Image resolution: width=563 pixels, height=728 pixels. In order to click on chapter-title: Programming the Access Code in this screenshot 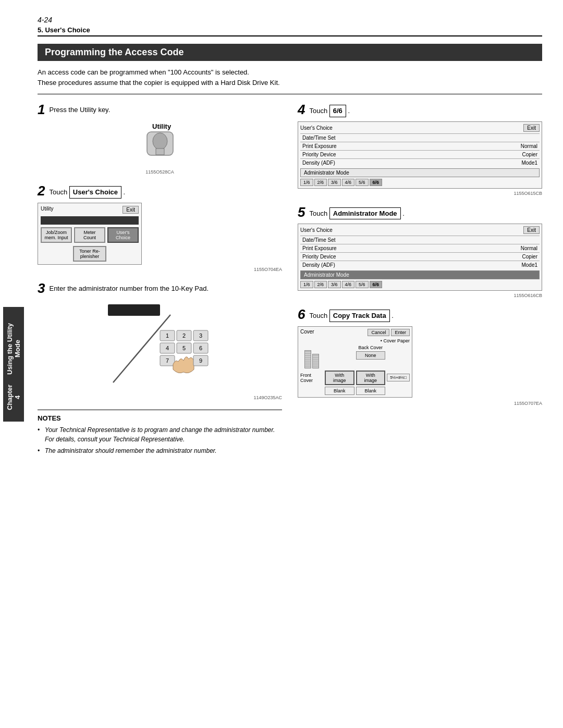, I will do `click(290, 52)`.